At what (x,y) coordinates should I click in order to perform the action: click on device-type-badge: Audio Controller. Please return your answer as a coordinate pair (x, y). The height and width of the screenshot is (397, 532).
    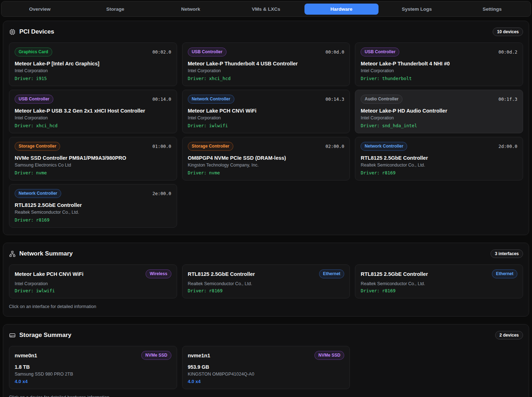
    Looking at the image, I should click on (381, 99).